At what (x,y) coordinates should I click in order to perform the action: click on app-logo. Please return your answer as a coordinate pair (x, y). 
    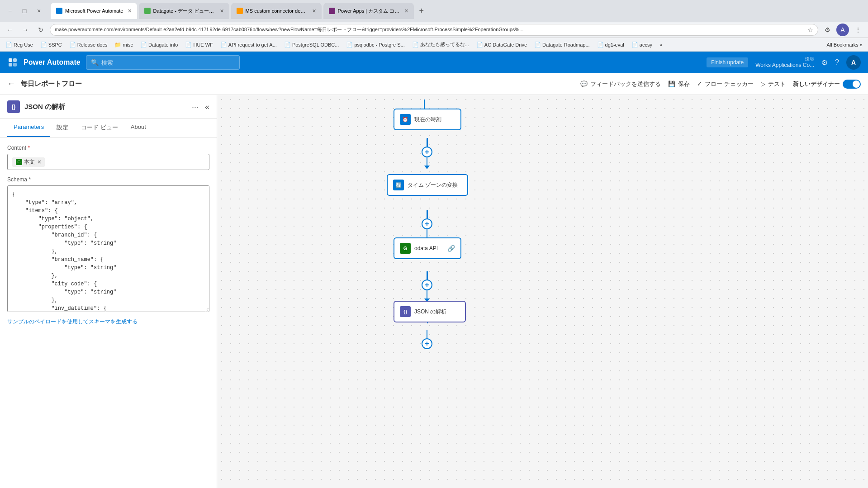
    Looking at the image, I should click on (13, 62).